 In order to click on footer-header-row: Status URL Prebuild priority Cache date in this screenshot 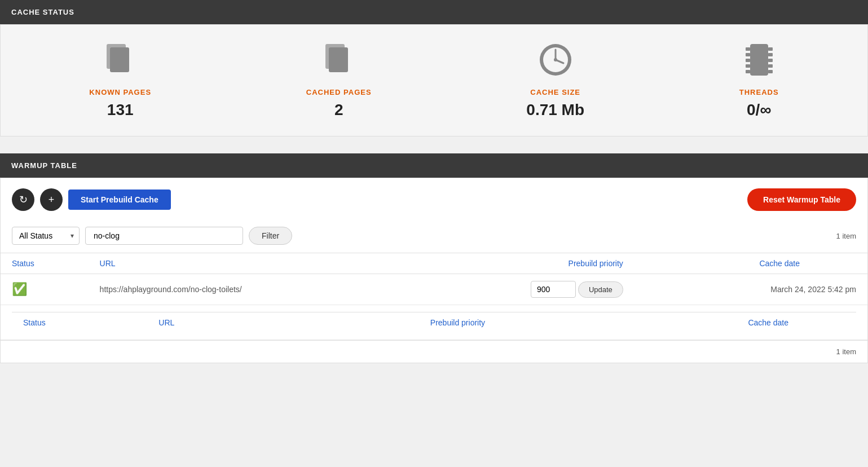, I will do `click(434, 323)`.